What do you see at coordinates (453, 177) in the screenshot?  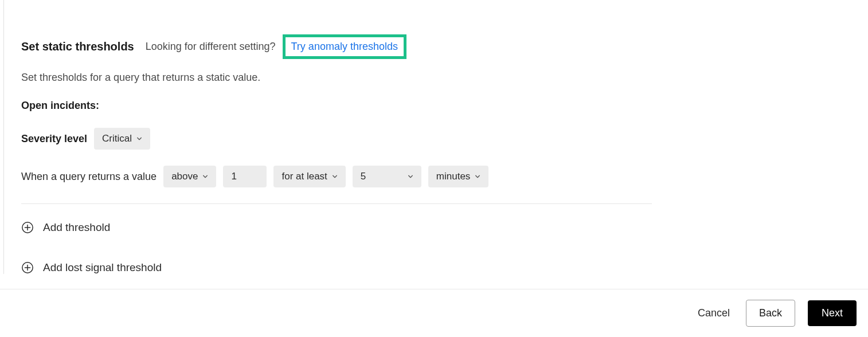 I see `duration-unit-value: minutes` at bounding box center [453, 177].